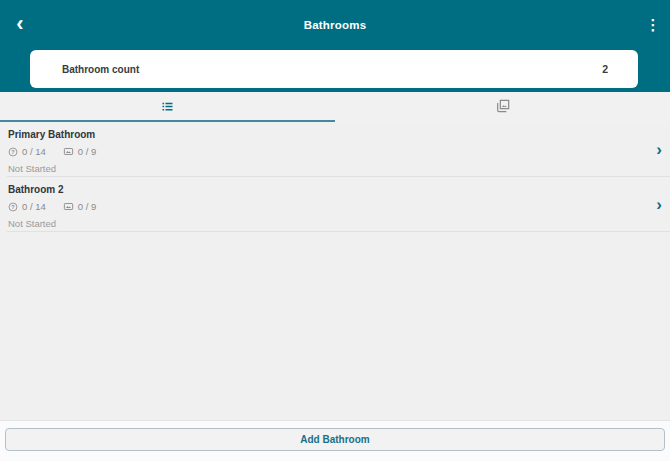 Image resolution: width=670 pixels, height=461 pixels. What do you see at coordinates (653, 24) in the screenshot?
I see `overflow-menu-button: ⋮` at bounding box center [653, 24].